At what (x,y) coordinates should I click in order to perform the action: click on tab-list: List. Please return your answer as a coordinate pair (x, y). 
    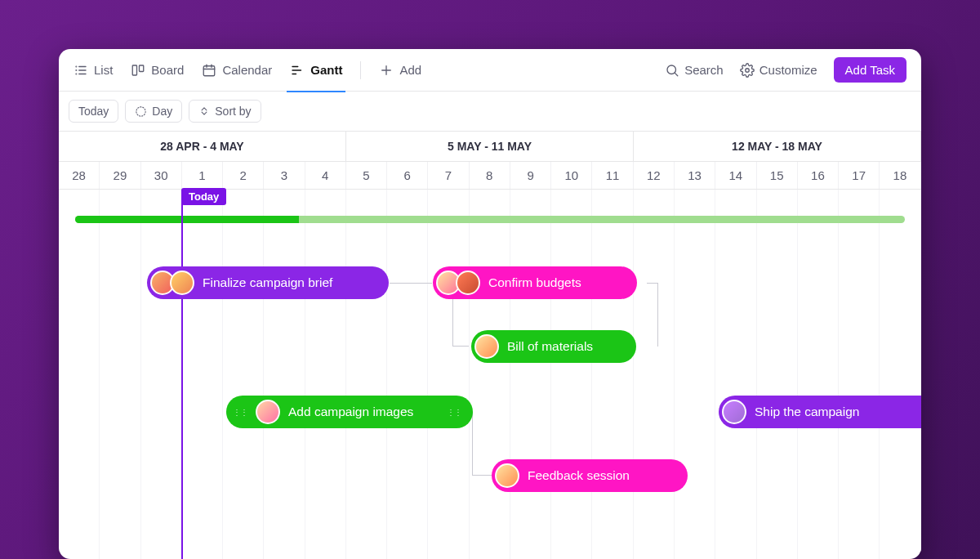
    Looking at the image, I should click on (93, 70).